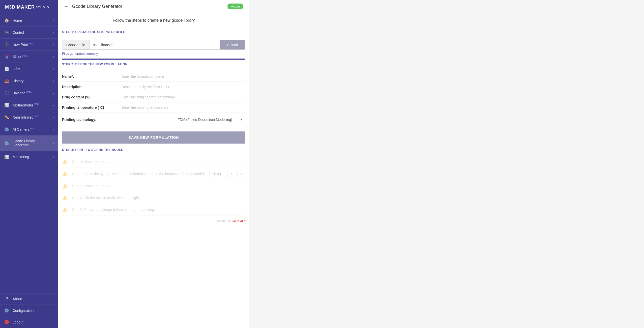  What do you see at coordinates (7, 93) in the screenshot?
I see `balance-icon: ⚖️` at bounding box center [7, 93].